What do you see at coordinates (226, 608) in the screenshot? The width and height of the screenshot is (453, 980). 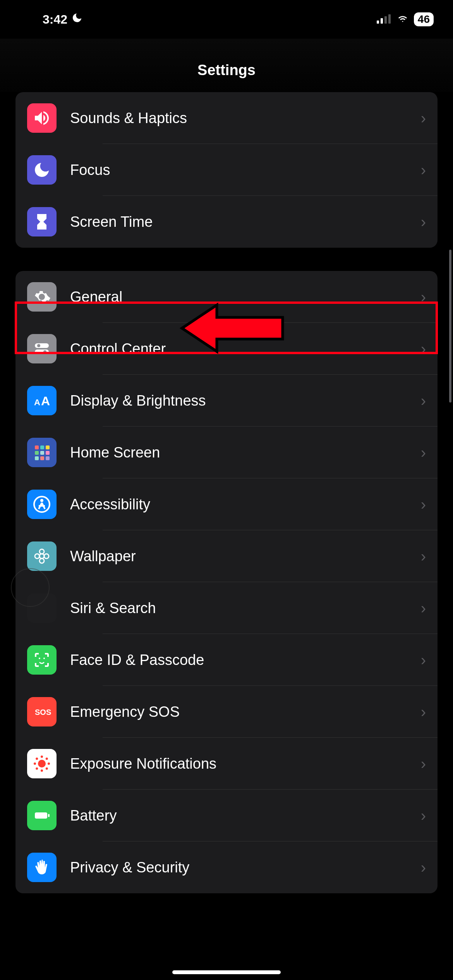 I see `settings-row-siri: Siri & Search›` at bounding box center [226, 608].